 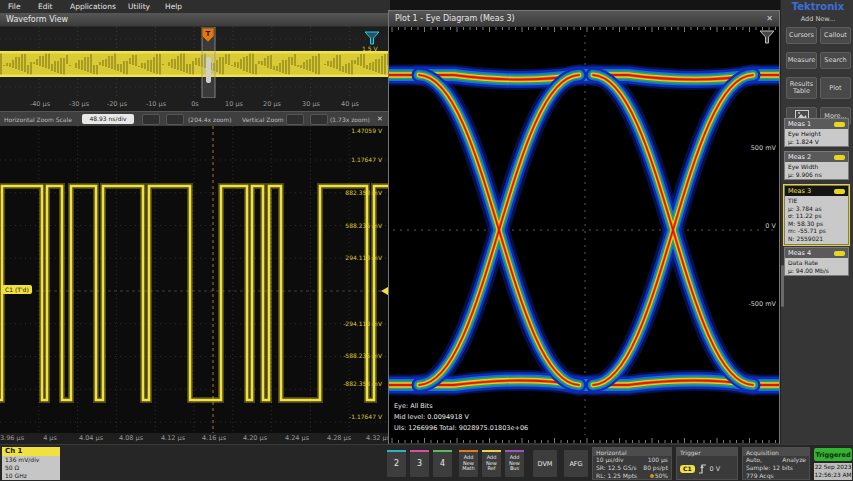 I want to click on measurement-badge-3: Meas 3 TIE µ: 3.784 as σ: 11.22 ps M: 58…, so click(x=816, y=215).